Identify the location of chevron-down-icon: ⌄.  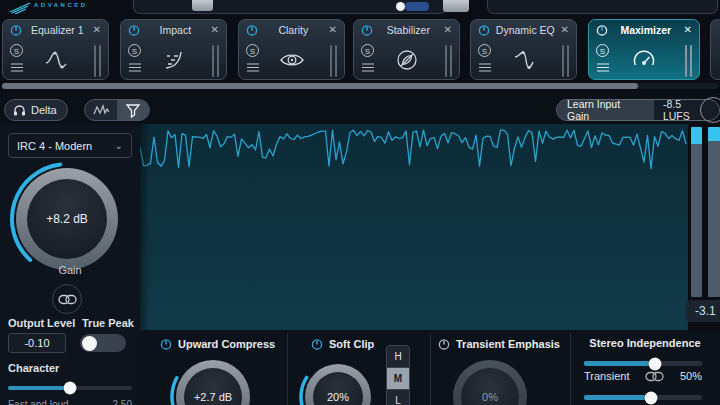
(119, 146).